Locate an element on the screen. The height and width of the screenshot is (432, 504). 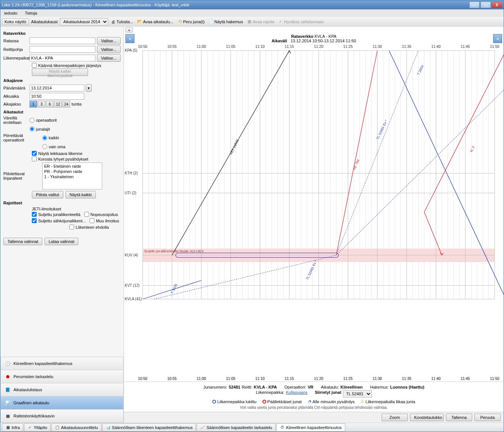
titlebar: Liike 2.24.r30872_1208_1158 (Laadunvarmi… is located at coordinates (252, 5).